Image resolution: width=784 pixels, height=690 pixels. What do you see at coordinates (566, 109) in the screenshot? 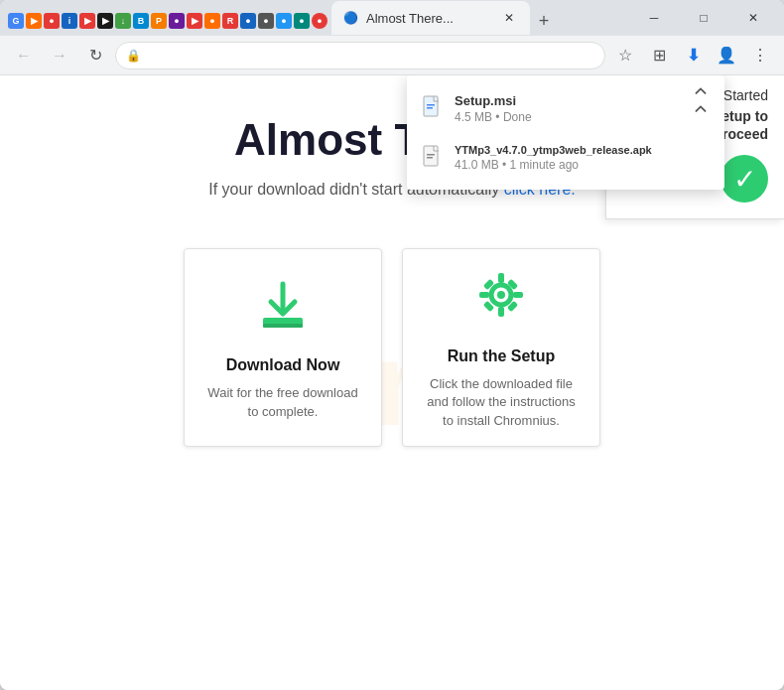
I see `download-item-msi: Setup.msi 4.5 MB • Done` at bounding box center [566, 109].